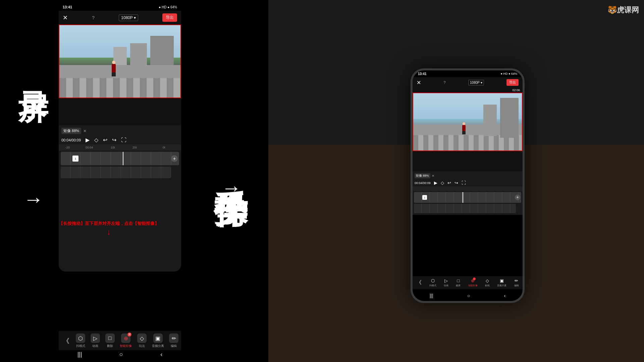 This screenshot has width=644, height=362. I want to click on left-bottom-toolbar: 《 ⬡ 抖模式 ▷ 动画 □ 删除 ⊕ 新 智能矩像 ◇, so click(120, 341).